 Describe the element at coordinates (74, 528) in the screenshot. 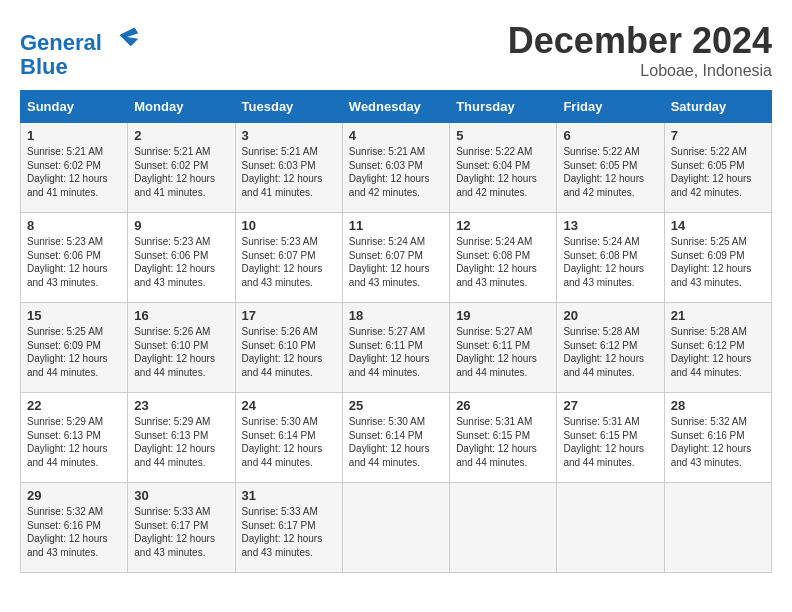

I see `calendar-day-cell: 29Sunrise: 5:32 AMSunset: 6:16 PMDayligh…` at that location.